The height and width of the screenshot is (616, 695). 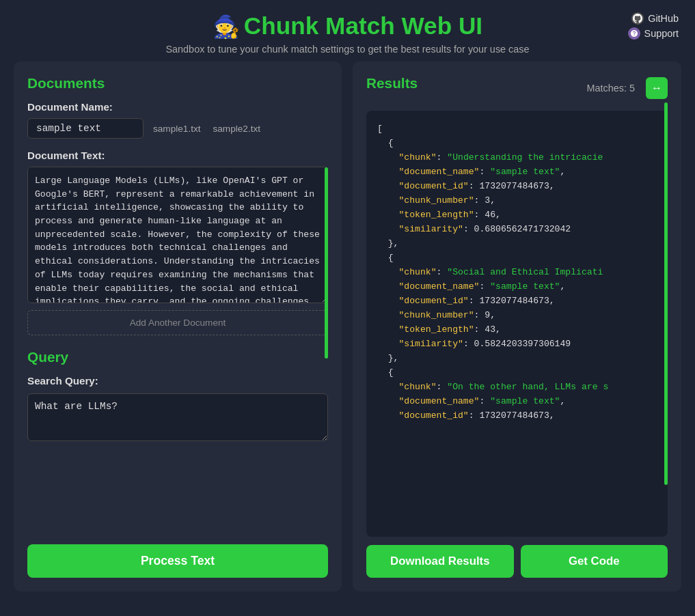 What do you see at coordinates (178, 417) in the screenshot?
I see `search-query-input: What are LLMs?` at bounding box center [178, 417].